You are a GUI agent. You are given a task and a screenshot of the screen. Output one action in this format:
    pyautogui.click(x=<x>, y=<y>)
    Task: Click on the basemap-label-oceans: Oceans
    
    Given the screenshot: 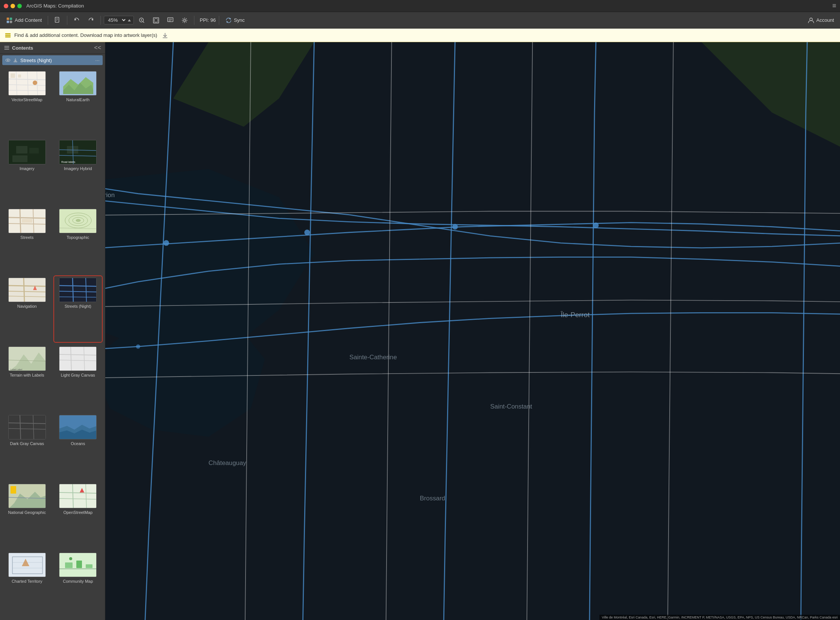 What is the action you would take?
    pyautogui.click(x=78, y=444)
    